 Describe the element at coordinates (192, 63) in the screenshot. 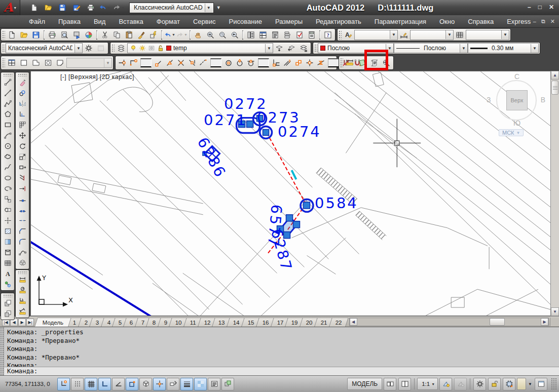

I see `os-appint-button` at that location.